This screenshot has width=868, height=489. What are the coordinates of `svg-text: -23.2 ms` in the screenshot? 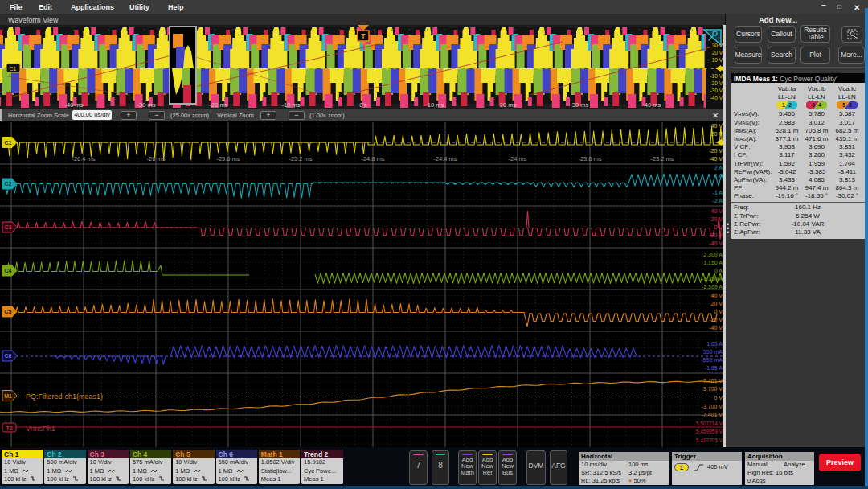 It's located at (662, 159).